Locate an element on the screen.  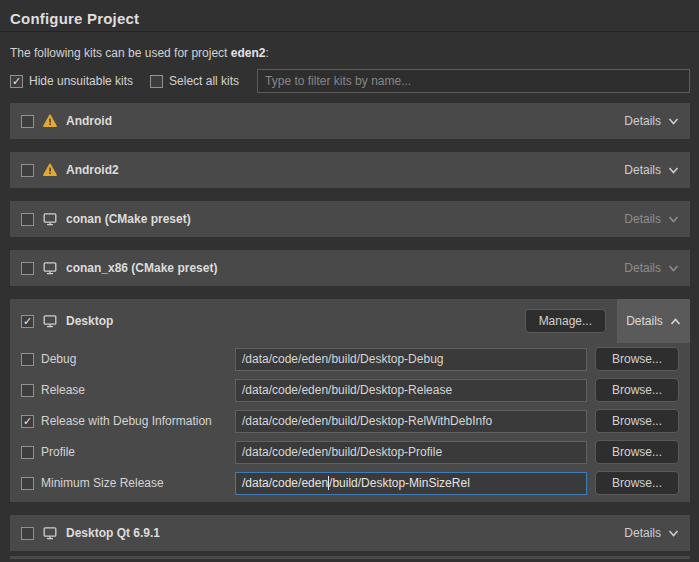
kits-intro-text: The following kits can be used for proje… is located at coordinates (350, 53).